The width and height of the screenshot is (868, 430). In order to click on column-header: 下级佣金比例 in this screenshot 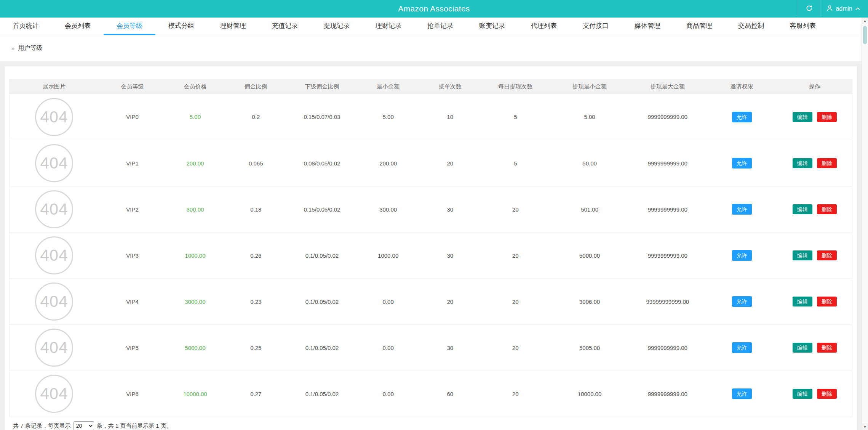, I will do `click(322, 87)`.